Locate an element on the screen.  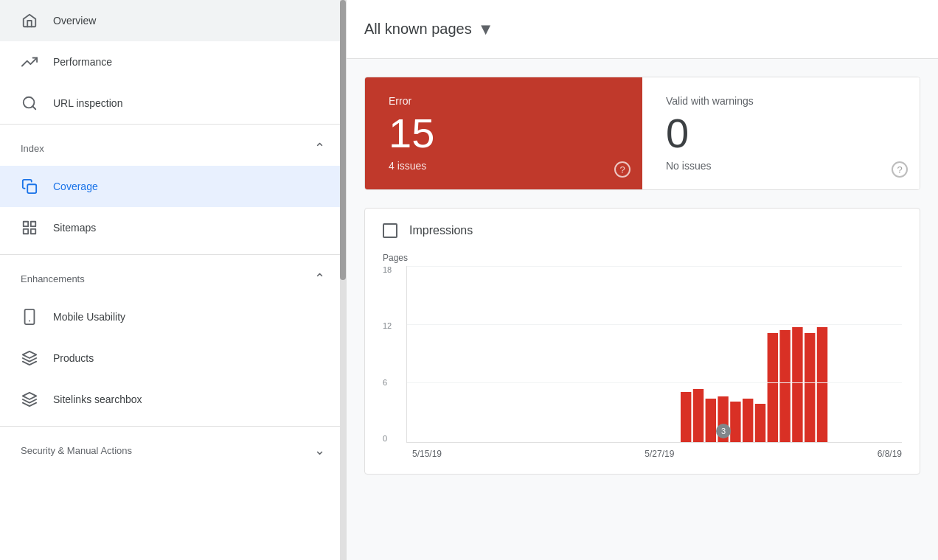
top-bar: All known pages ▼ is located at coordinates (642, 29).